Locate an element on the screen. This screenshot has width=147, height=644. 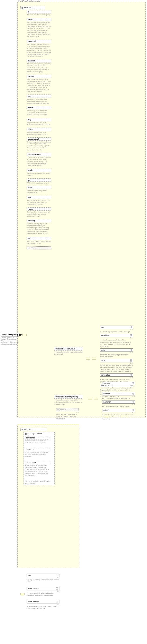
element-mainConcept: mainConcept+0..1The concept which is fac… is located at coordinates (43, 592).